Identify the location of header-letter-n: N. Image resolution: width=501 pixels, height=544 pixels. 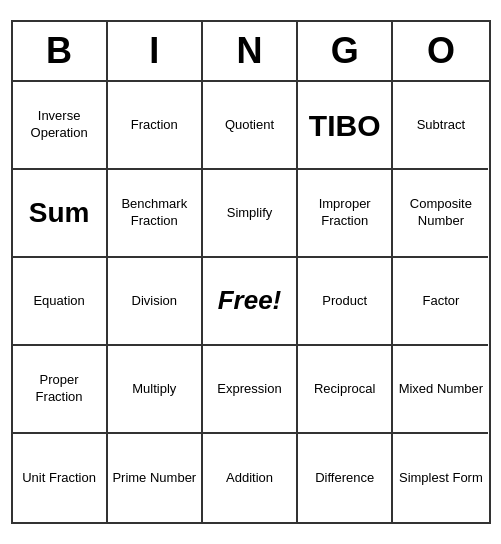
(250, 51).